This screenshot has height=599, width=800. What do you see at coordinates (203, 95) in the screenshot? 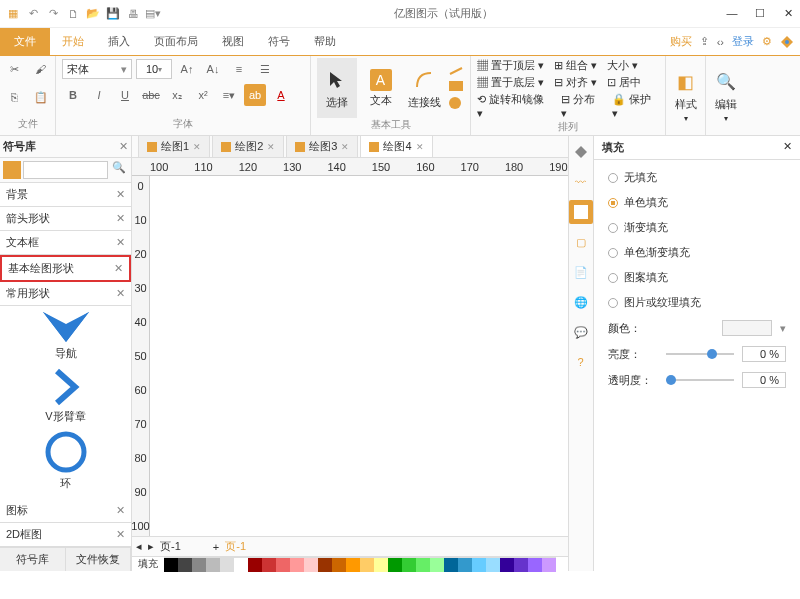
I see `superscript-button: x²` at bounding box center [203, 95].